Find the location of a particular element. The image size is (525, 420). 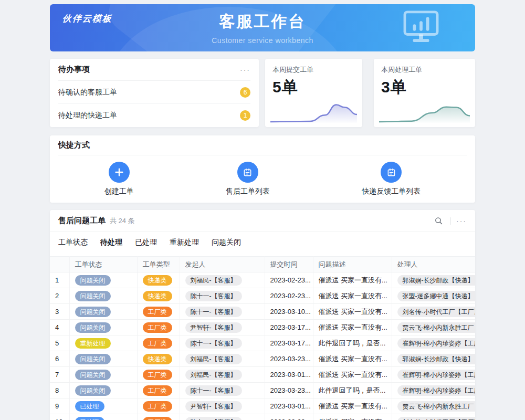

todo-item-label: 待确认的客服工单 is located at coordinates (88, 92).